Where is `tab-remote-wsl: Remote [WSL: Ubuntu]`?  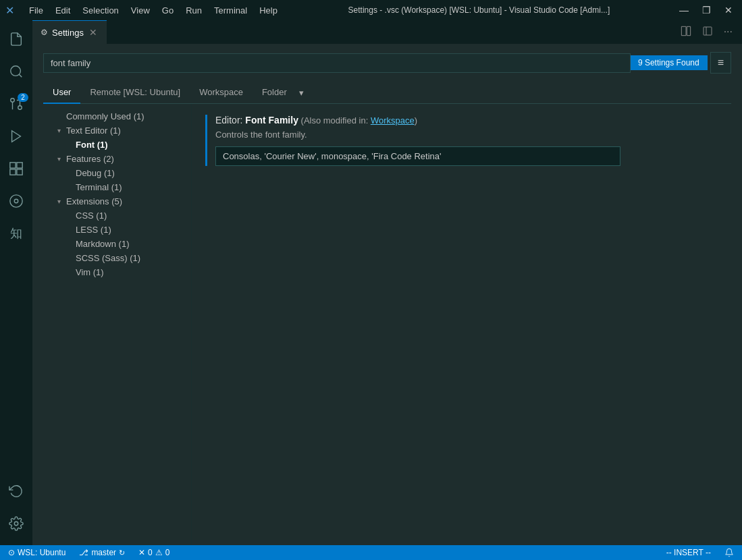
tab-remote-wsl: Remote [WSL: Ubuntu] is located at coordinates (135, 93).